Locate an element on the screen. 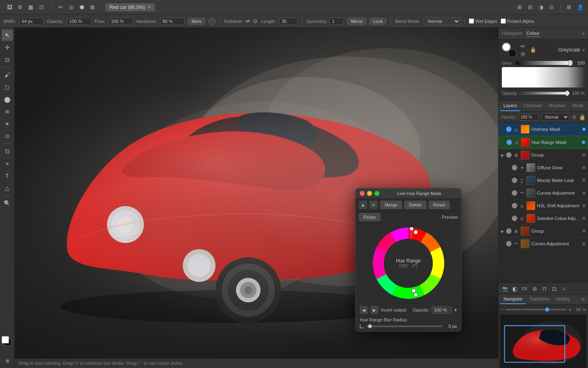 Image resolution: width=588 pixels, height=368 pixels. hue-wheel: Hue Range (330° - 2°) is located at coordinates (408, 263).